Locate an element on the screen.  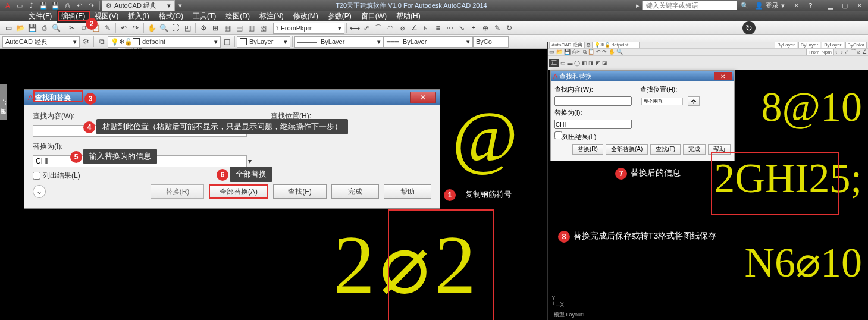
expand-options-button: ⌄ is located at coordinates (39, 192).